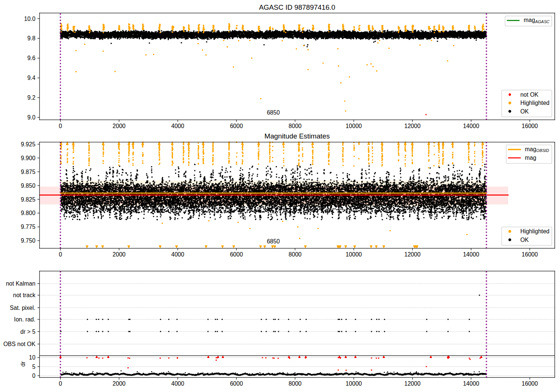  Describe the element at coordinates (28, 199) in the screenshot. I see `svg-text: 9.825` at that location.